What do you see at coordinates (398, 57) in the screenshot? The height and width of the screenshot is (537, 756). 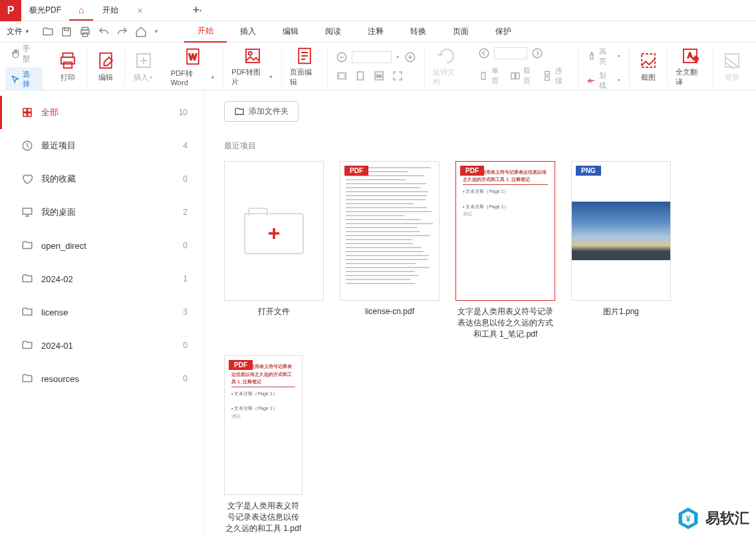 I see `zoom-caret-icon: ▼` at bounding box center [398, 57].